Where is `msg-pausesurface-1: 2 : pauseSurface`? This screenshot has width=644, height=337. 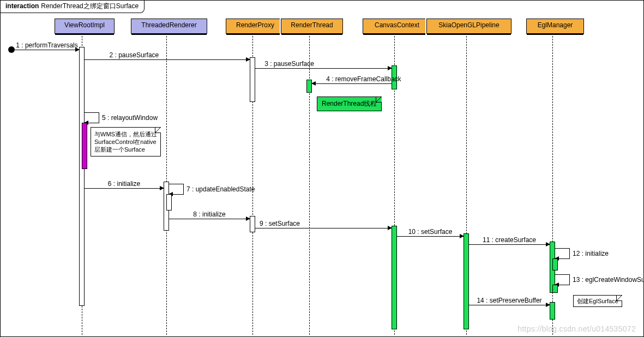
msg-pausesurface-1: 2 : pauseSurface is located at coordinates (167, 60).